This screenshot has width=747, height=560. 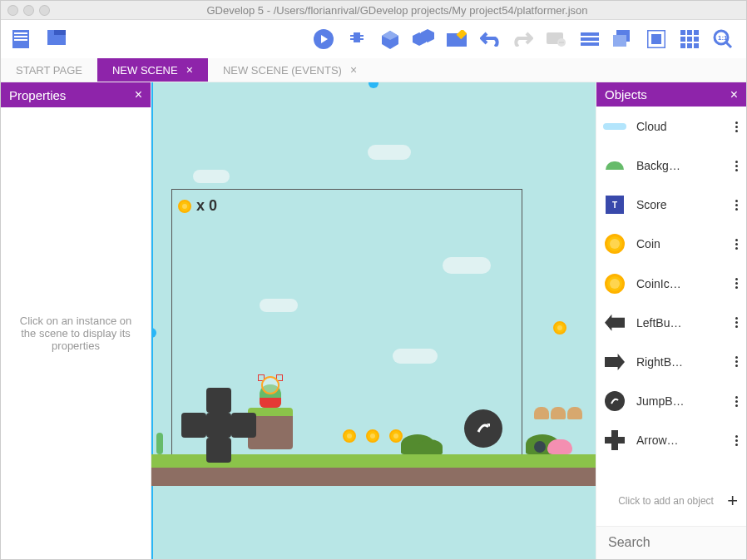 I want to click on properties-title: Properties, so click(x=37, y=95).